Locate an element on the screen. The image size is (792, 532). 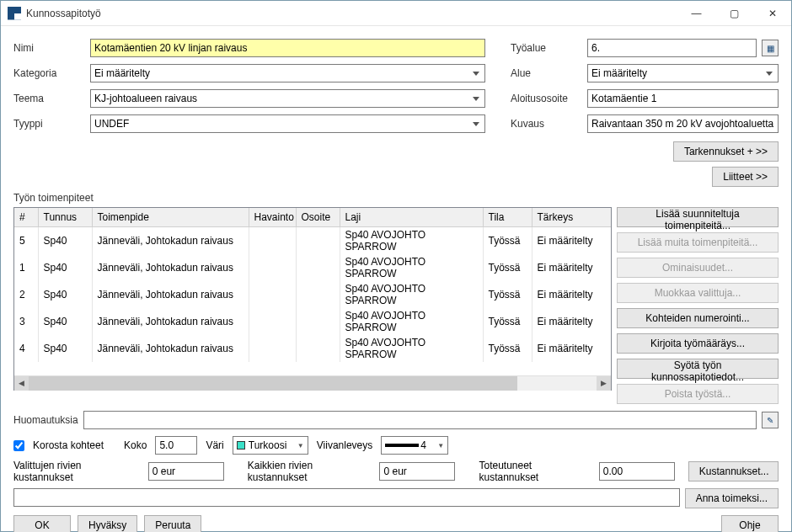
col-num: # is located at coordinates (26, 217).